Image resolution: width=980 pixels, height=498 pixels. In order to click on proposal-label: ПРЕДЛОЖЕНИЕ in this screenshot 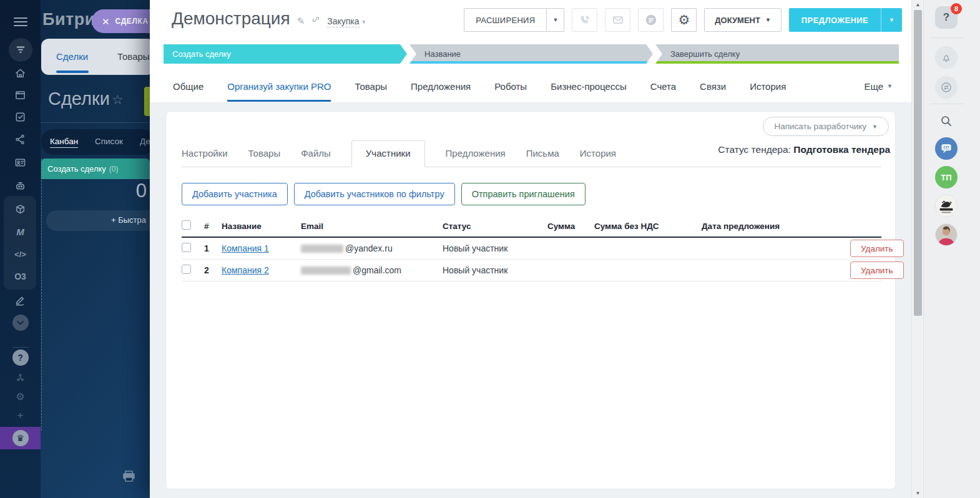, I will do `click(835, 20)`.